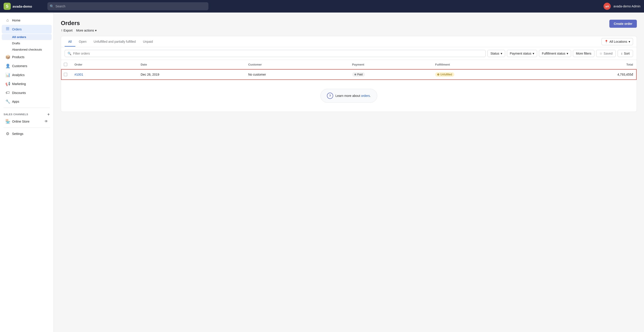 This screenshot has width=644, height=332. I want to click on topnav-right: aA avada-demo Admin, so click(622, 6).